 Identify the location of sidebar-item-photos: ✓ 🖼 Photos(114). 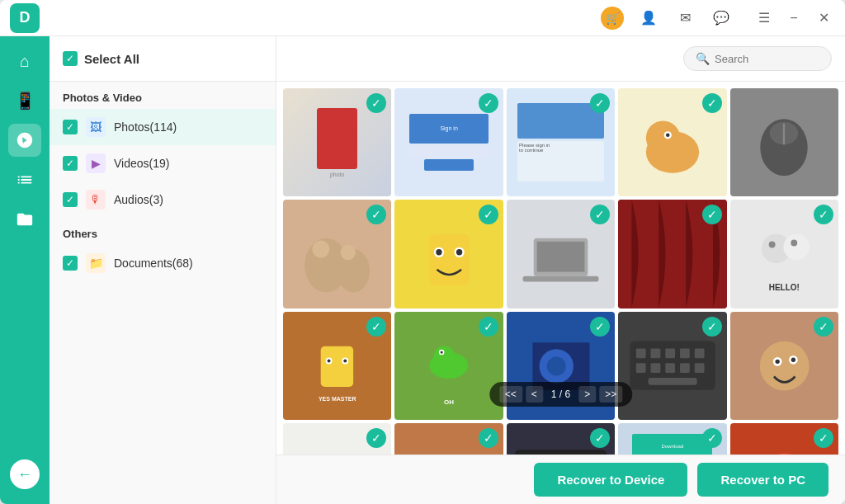
(163, 127).